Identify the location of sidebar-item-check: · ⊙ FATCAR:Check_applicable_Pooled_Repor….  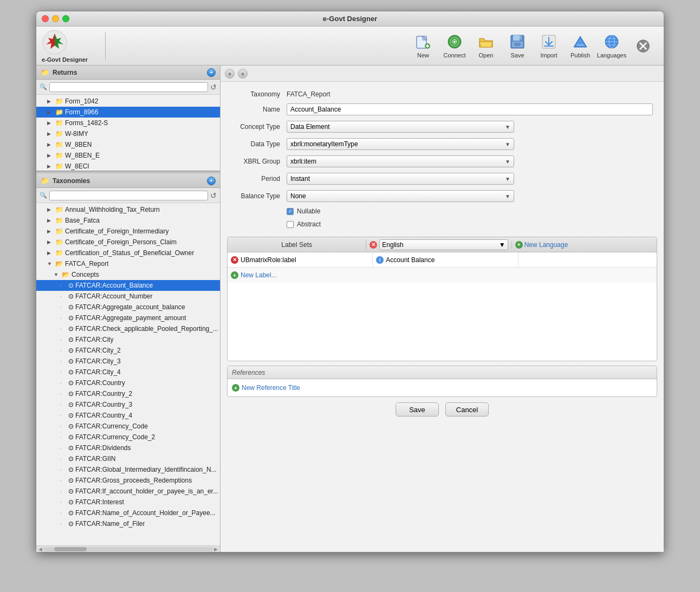
(128, 329).